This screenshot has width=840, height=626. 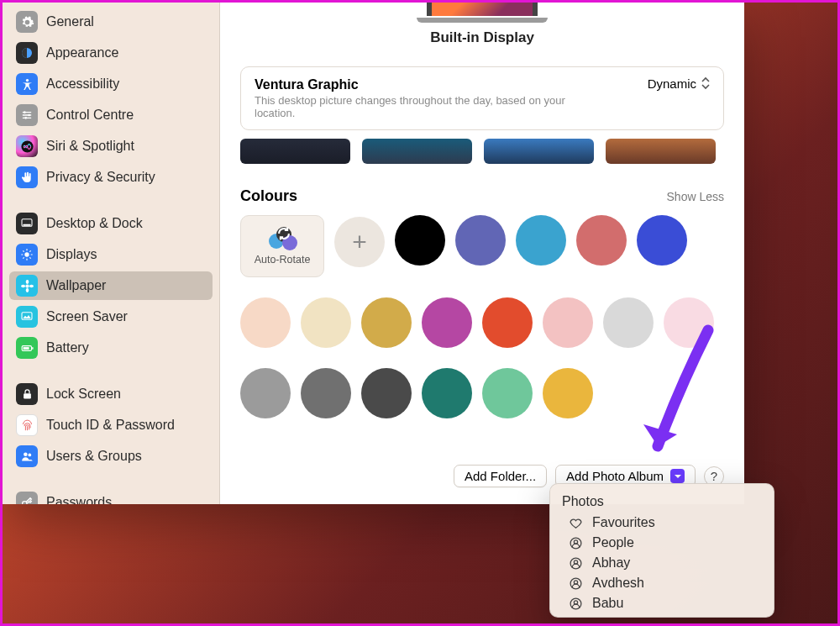 I want to click on auto-rotate-label: Auto-Rotate, so click(x=282, y=260).